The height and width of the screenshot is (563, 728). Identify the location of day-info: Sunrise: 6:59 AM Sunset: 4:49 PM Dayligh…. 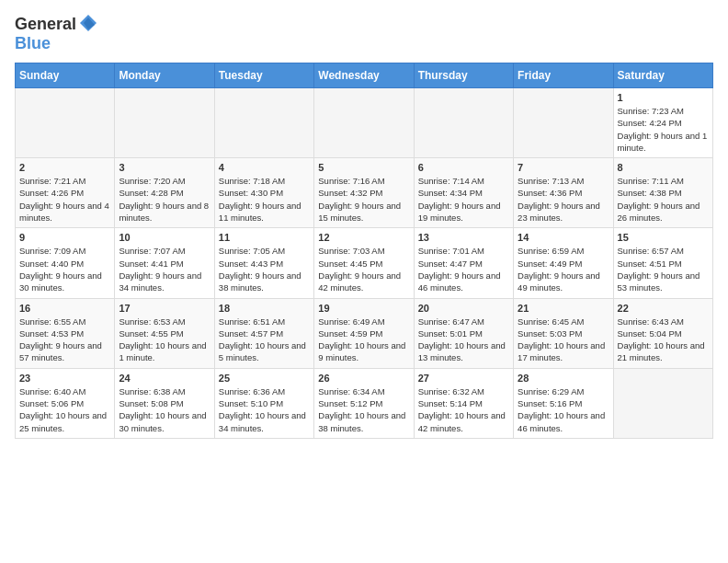
(563, 269).